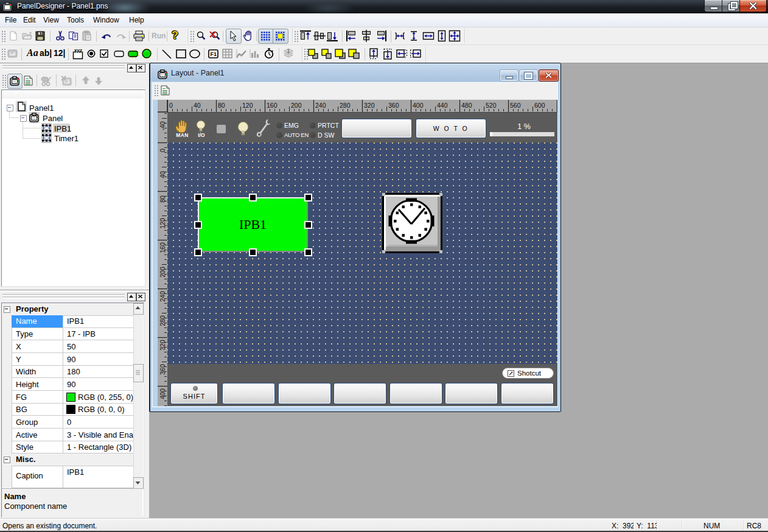 The height and width of the screenshot is (532, 768). Describe the element at coordinates (515, 105) in the screenshot. I see `svg-text: 560` at that location.